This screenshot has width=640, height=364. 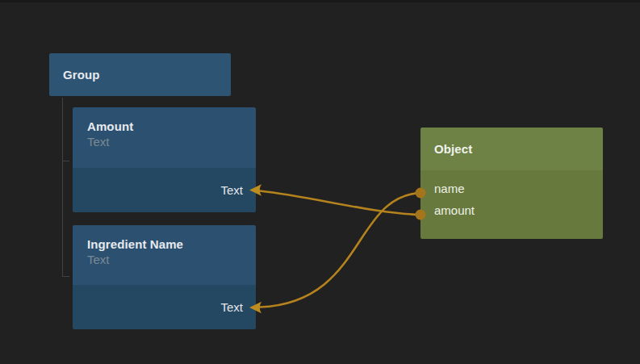 I want to click on wire-amount-to-amount-text, so click(x=341, y=203).